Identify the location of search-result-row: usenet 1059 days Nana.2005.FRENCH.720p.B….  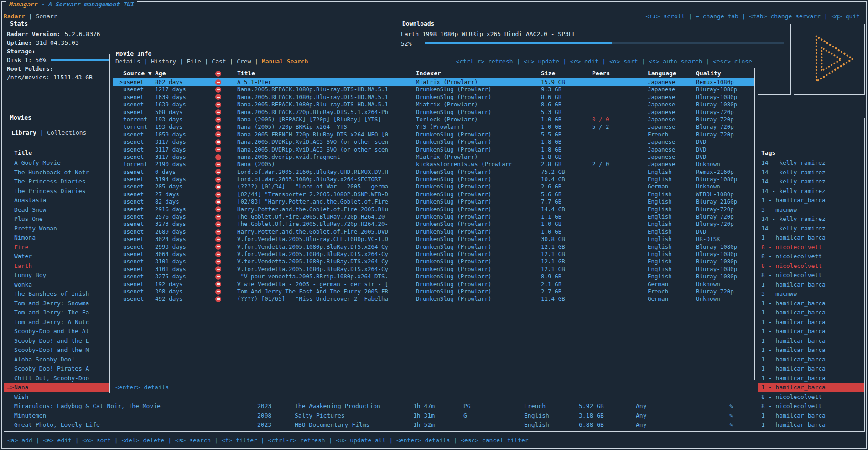
(434, 135).